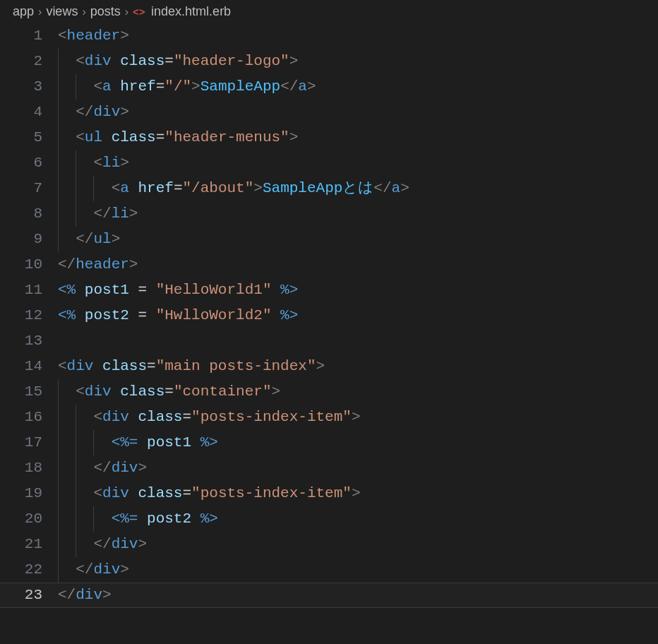 Image resolution: width=658 pixels, height=644 pixels. I want to click on tok: <%, so click(66, 290).